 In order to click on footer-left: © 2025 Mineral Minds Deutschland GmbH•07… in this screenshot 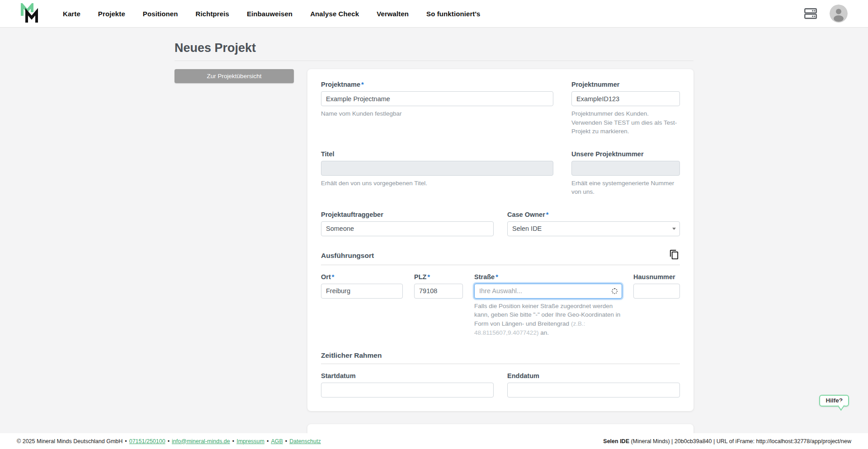, I will do `click(169, 441)`.